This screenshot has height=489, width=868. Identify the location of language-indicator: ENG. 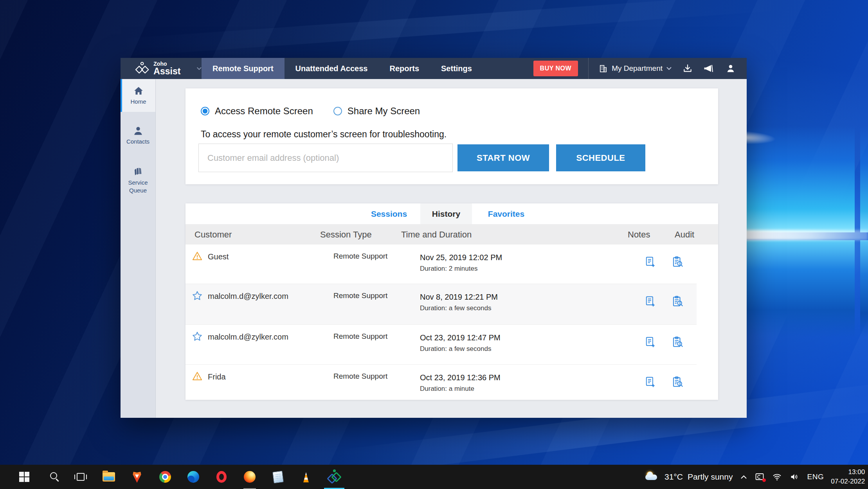
(816, 477).